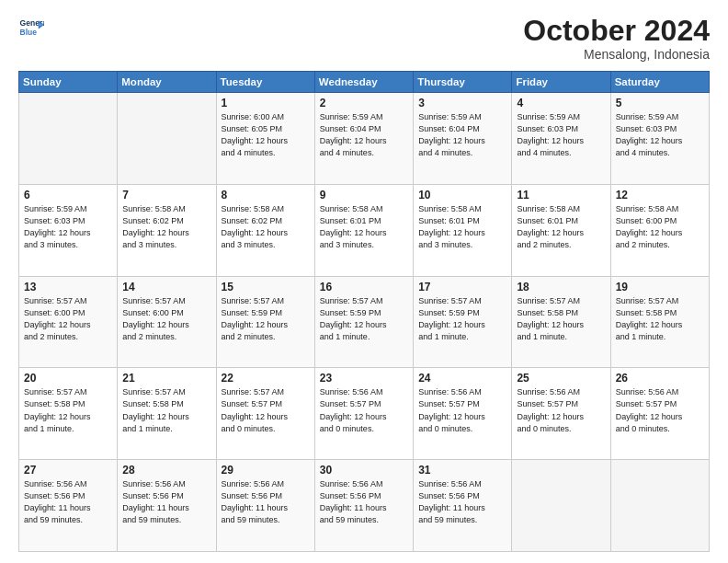 The image size is (728, 563). What do you see at coordinates (68, 83) in the screenshot?
I see `col-sunday: Sunday` at bounding box center [68, 83].